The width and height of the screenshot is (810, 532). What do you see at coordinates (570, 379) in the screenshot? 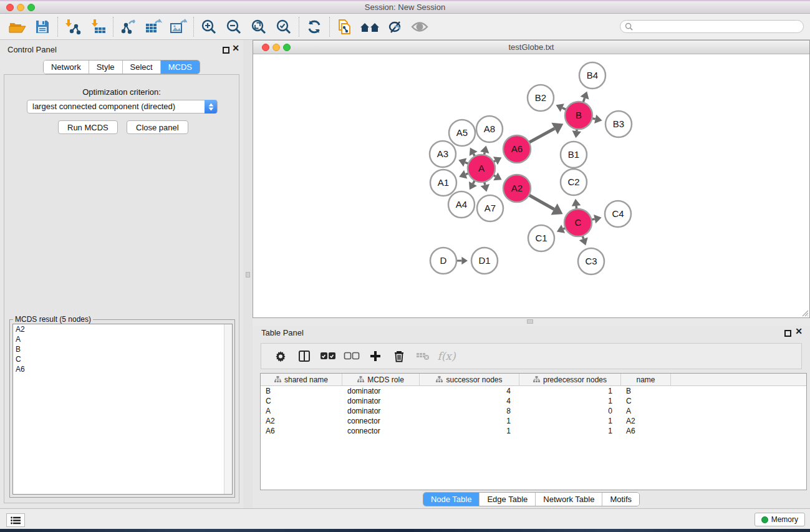
I see `column-header-predecessor-nodes: predecessor nodes` at bounding box center [570, 379].